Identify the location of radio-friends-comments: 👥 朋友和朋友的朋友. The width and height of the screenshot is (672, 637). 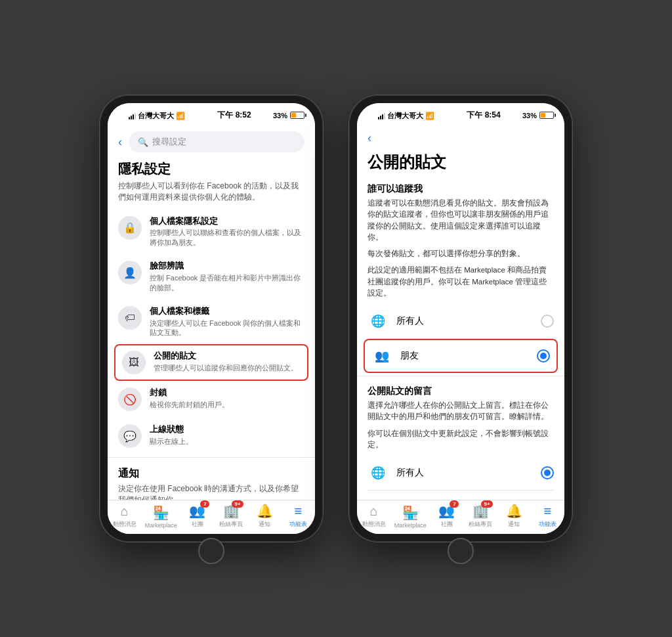
(461, 495).